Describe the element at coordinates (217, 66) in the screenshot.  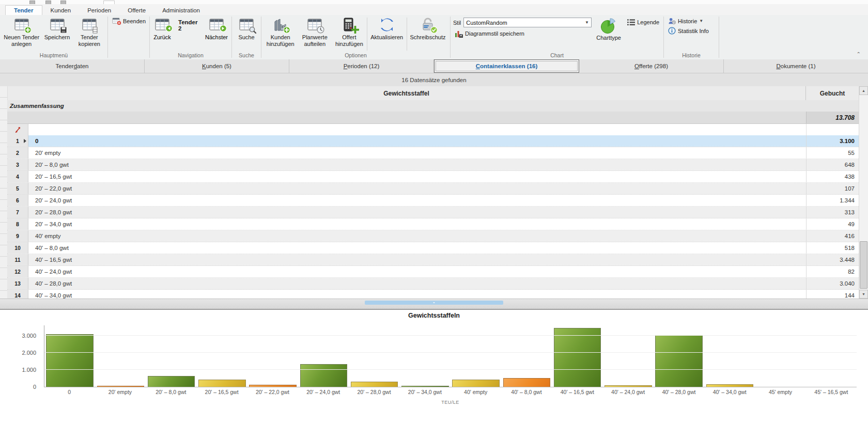
I see `page-tab: Kunden (5)` at that location.